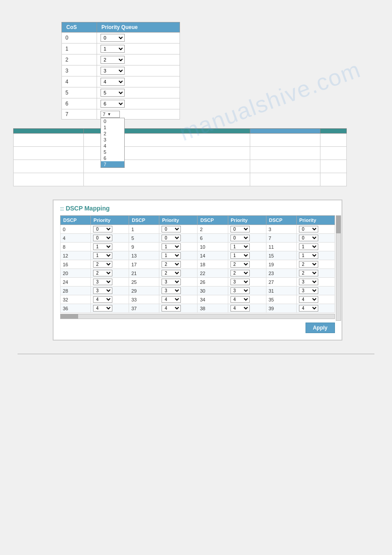 The height and width of the screenshot is (555, 392). I want to click on dscp-number: 26, so click(212, 282).